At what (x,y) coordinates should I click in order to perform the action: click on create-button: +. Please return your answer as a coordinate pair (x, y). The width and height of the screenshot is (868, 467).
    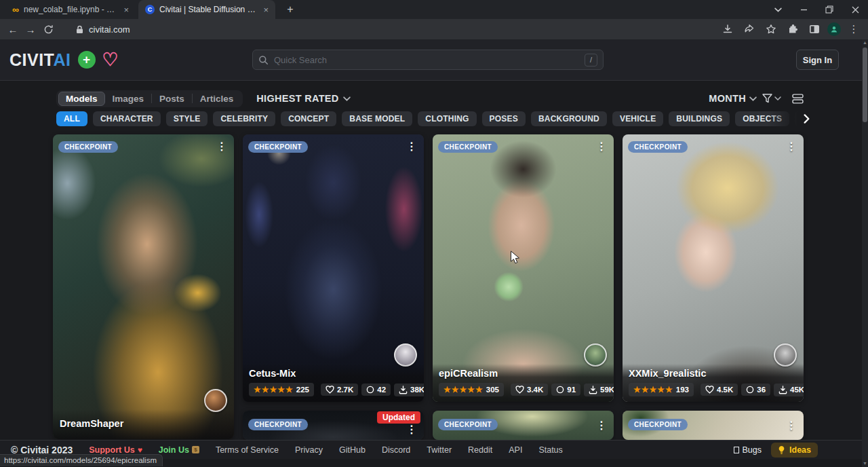
    Looking at the image, I should click on (87, 60).